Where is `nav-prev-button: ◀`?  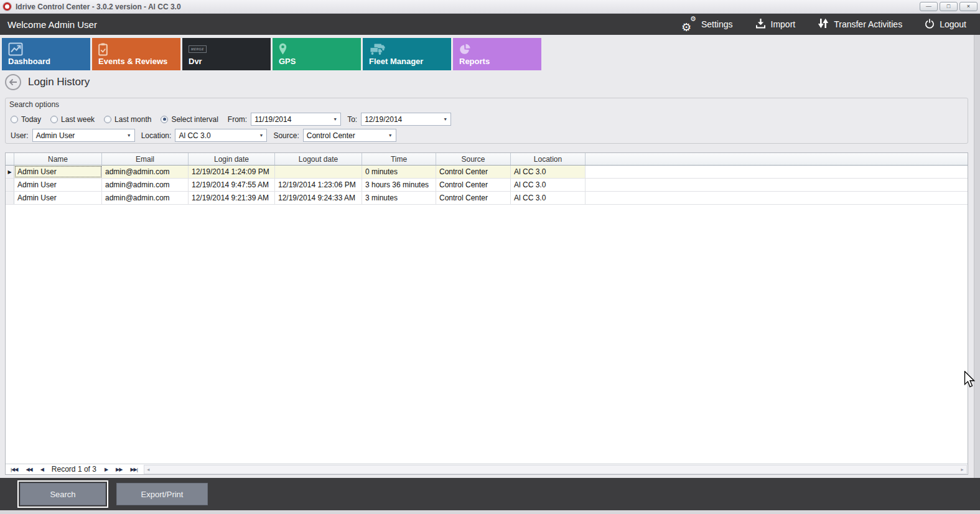 nav-prev-button: ◀ is located at coordinates (42, 469).